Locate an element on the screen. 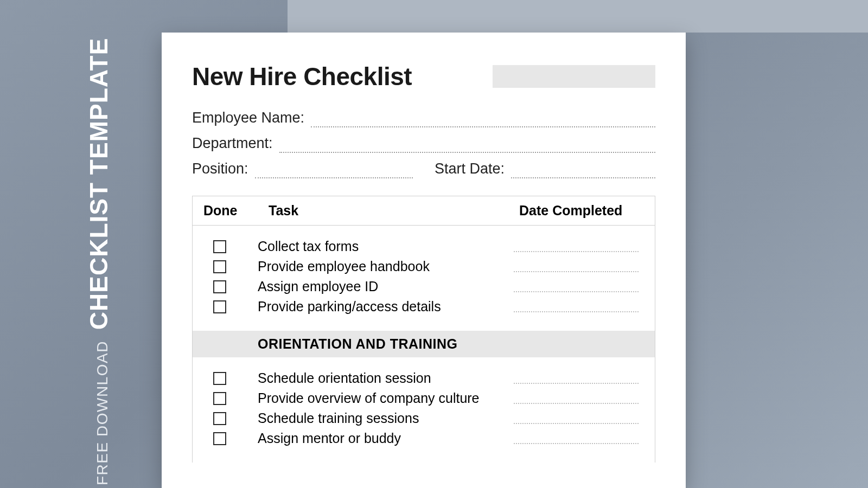 Image resolution: width=868 pixels, height=488 pixels. title-row: New Hire Checklist is located at coordinates (424, 76).